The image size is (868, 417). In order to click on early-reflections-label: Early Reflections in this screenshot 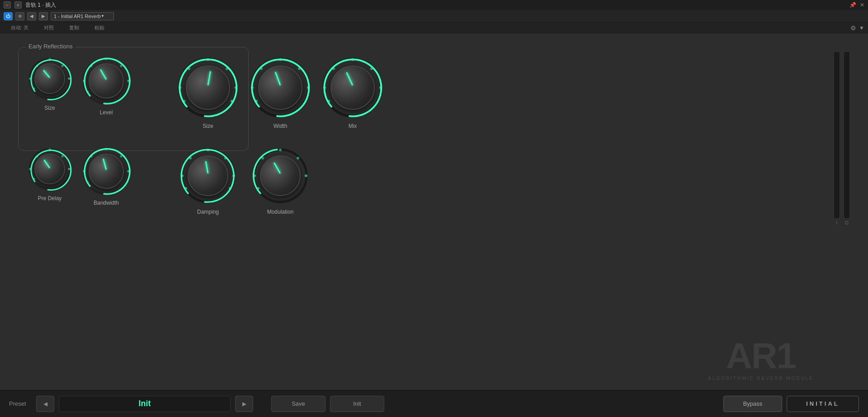, I will do `click(51, 46)`.